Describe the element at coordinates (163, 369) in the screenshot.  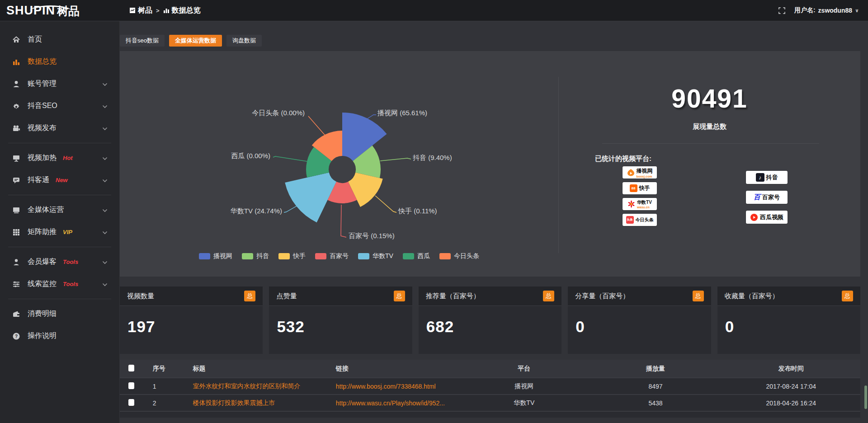
I see `col-header-no: 序号` at that location.